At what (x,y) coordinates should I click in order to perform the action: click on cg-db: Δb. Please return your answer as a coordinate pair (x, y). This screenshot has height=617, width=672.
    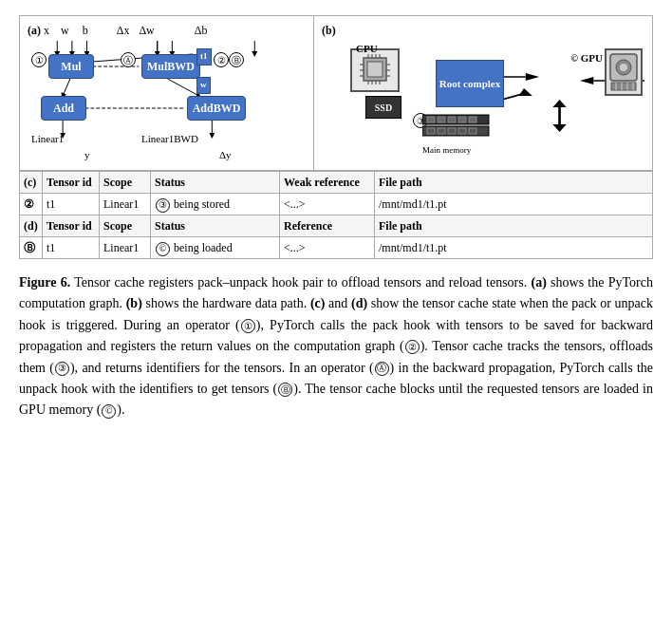
    Looking at the image, I should click on (201, 30).